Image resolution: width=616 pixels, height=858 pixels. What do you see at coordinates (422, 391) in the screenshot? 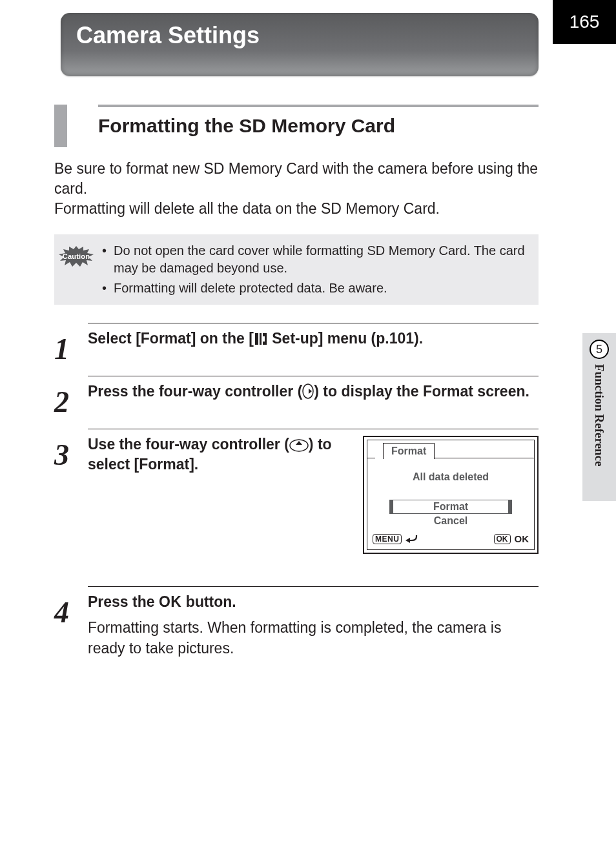
I see `step-head-after: ) to display the Format screen.` at bounding box center [422, 391].